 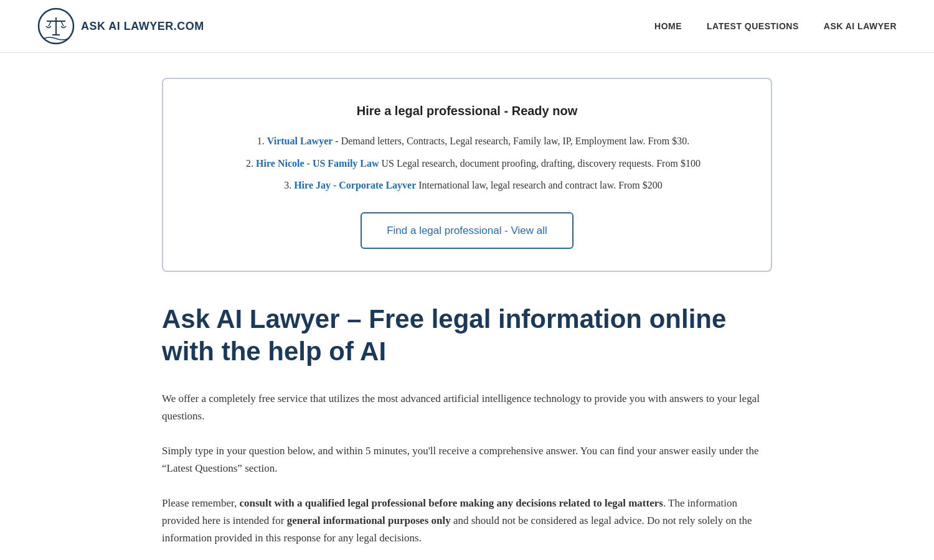 What do you see at coordinates (56, 26) in the screenshot?
I see `logo-icon` at bounding box center [56, 26].